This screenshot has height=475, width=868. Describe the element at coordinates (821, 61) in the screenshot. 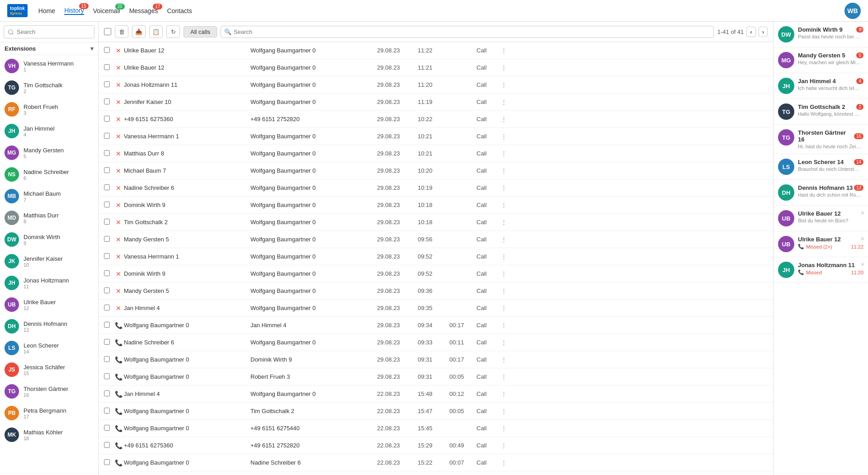

I see `list-item: MG Mandy Gersten 5 5 Hey, machen wir gle…` at that location.